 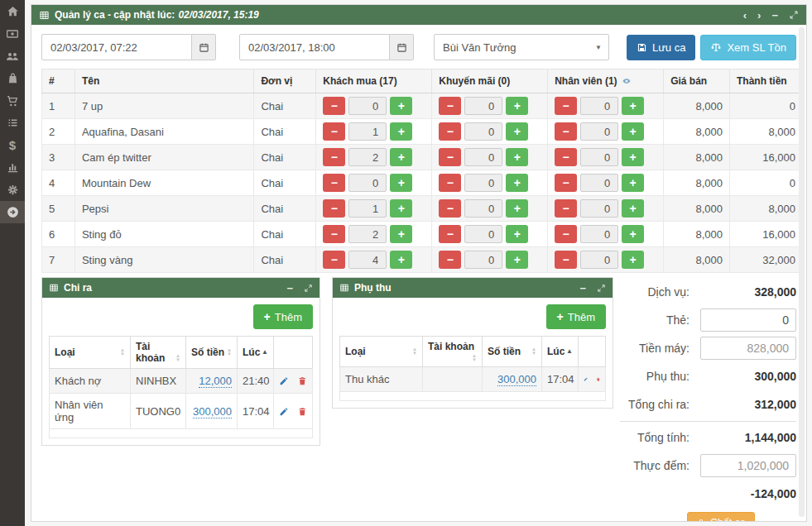 I want to click on shift-start-input, so click(x=117, y=47).